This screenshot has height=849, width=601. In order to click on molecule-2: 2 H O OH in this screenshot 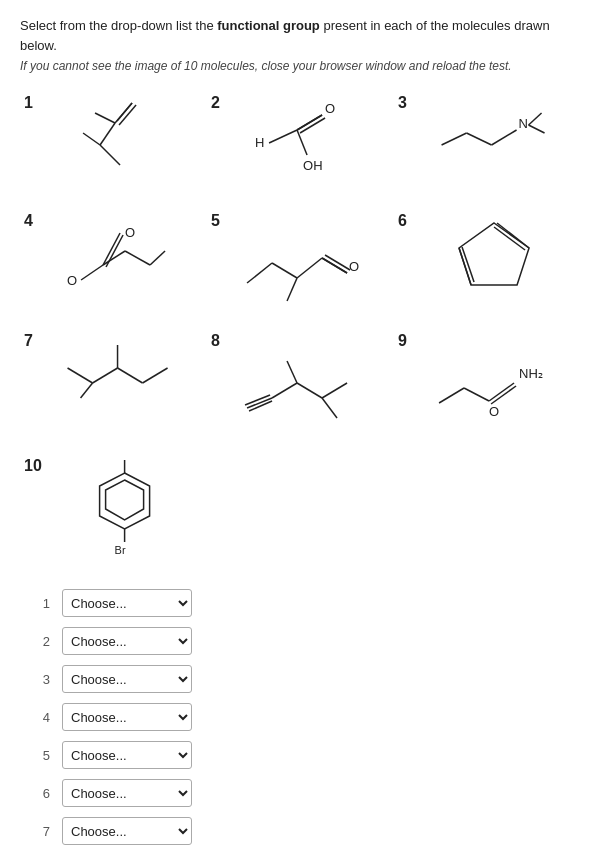, I will do `click(300, 144)`.